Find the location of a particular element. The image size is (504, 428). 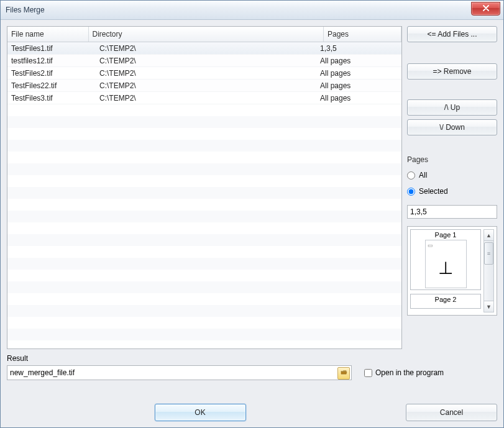

page-thumb-1-image: ▭ ⊥ is located at coordinates (446, 264).